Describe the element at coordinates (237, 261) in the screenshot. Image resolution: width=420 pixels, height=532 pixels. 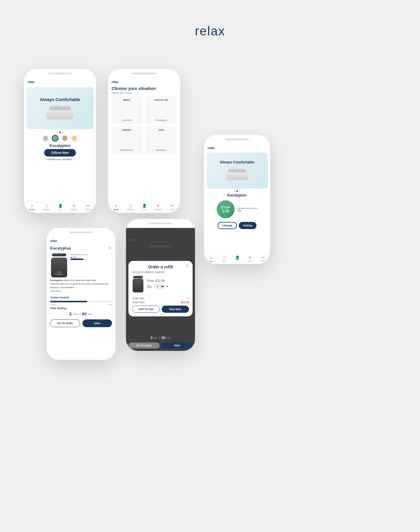
I see `p3-nav-my-label: My` at that location.